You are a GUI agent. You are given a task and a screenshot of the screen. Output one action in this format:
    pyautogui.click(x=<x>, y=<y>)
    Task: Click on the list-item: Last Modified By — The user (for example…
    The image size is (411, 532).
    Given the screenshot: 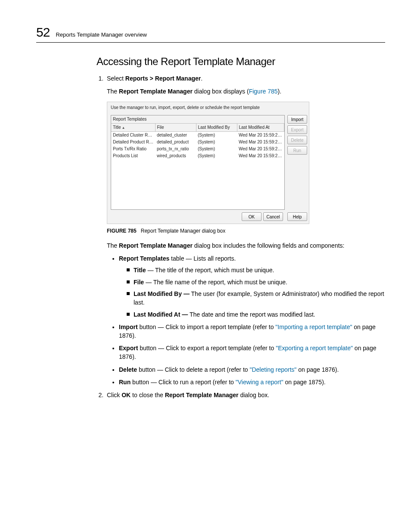 What is the action you would take?
    pyautogui.click(x=256, y=298)
    